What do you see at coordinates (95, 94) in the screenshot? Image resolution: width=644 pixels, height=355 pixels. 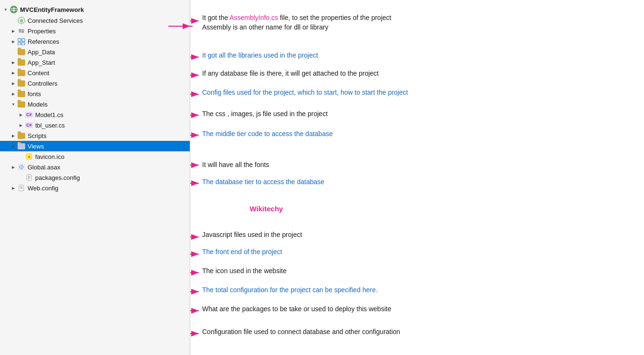 I see `fonts-item: fonts` at bounding box center [95, 94].